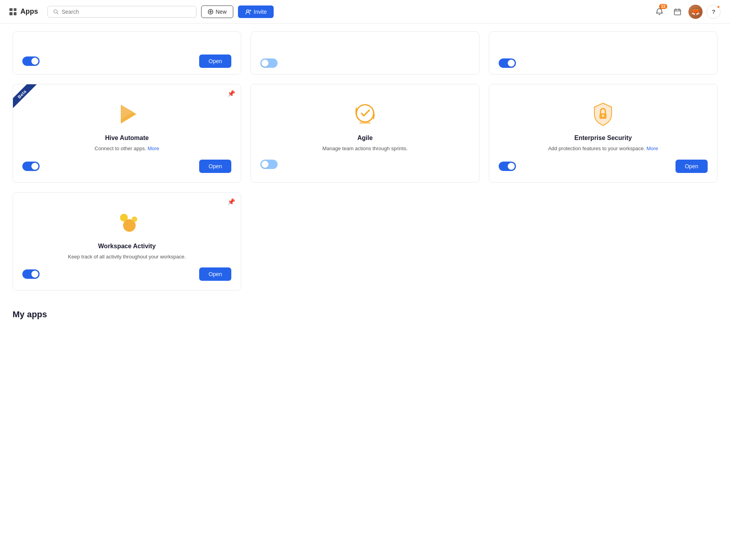 The width and height of the screenshot is (730, 560). What do you see at coordinates (269, 164) in the screenshot?
I see `toggle-agile` at bounding box center [269, 164].